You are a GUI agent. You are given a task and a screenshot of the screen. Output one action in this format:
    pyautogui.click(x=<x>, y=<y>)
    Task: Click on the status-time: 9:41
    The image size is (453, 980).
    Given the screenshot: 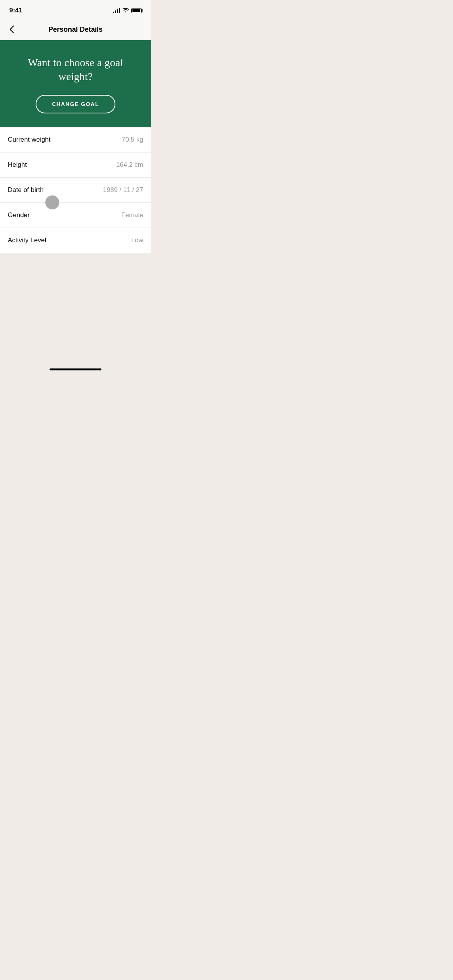 What is the action you would take?
    pyautogui.click(x=16, y=10)
    